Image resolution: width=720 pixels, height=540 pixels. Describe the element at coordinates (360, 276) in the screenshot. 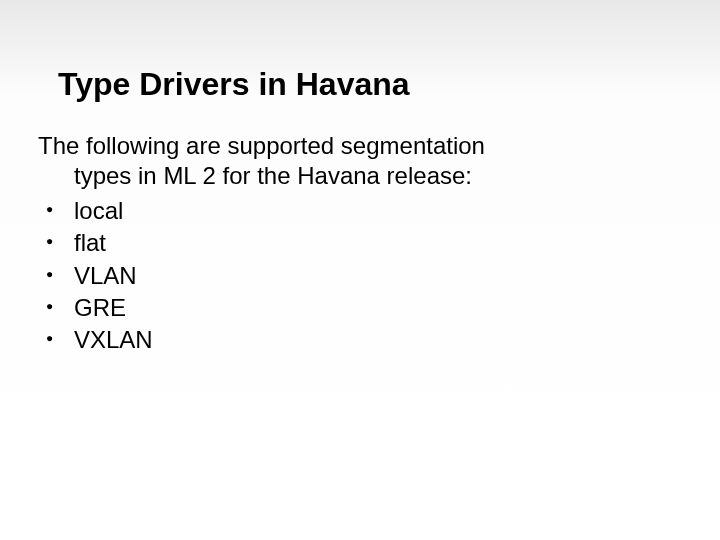

I see `list-item: VLAN` at that location.